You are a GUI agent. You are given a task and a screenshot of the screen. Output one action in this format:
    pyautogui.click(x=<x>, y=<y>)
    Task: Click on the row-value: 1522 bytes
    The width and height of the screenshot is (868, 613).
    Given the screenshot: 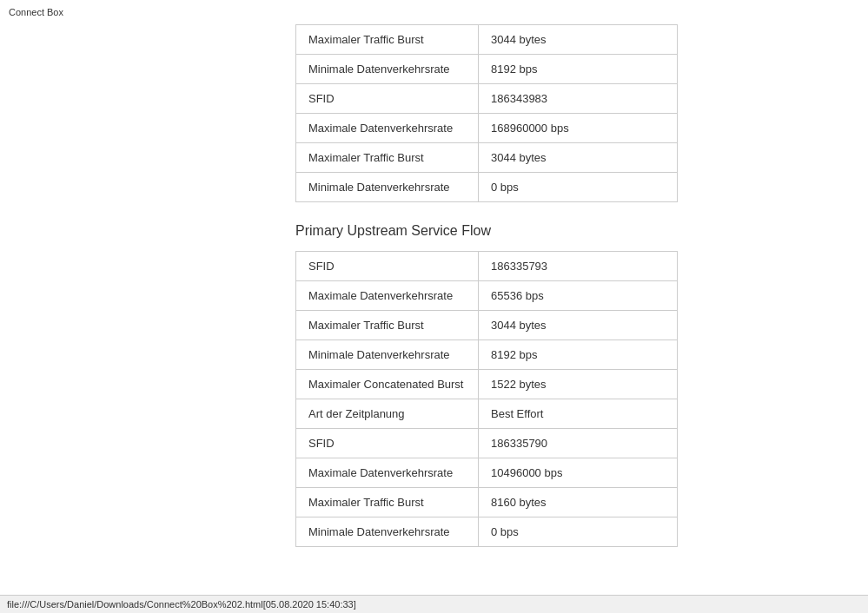 What is the action you would take?
    pyautogui.click(x=579, y=385)
    